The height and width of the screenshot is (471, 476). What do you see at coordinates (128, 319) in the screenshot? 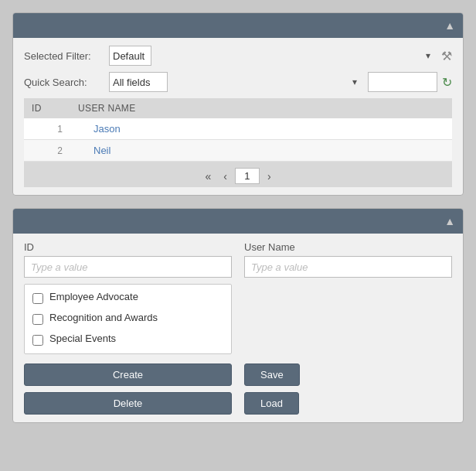
I see `checkbox-group: Employee Advocate Recognition and Awards…` at bounding box center [128, 319].